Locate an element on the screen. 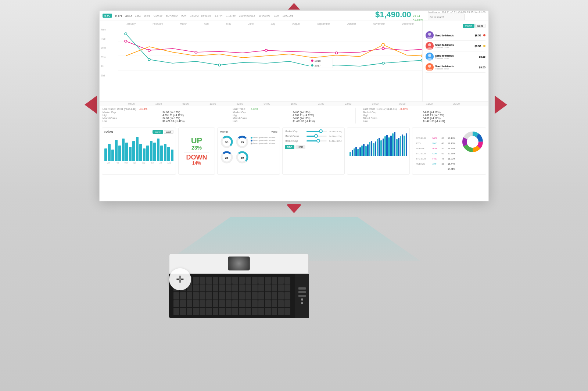 This screenshot has height=391, width=588. svg-text: 25 is located at coordinates (227, 158).